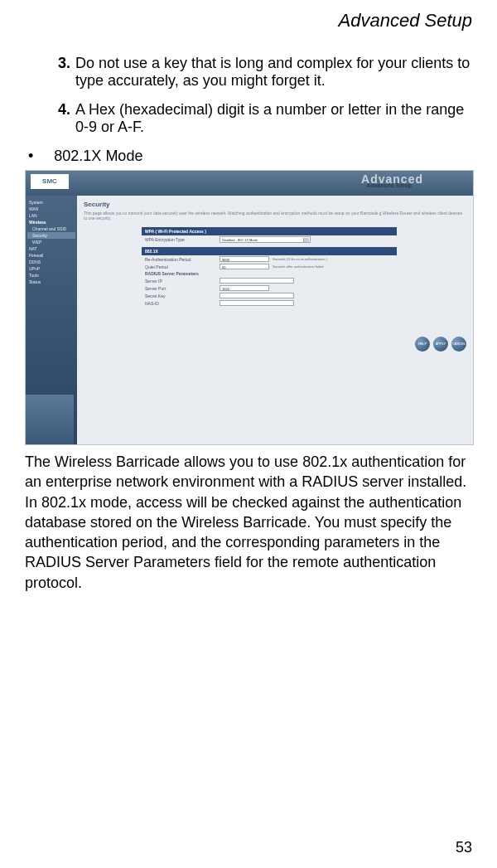 This screenshot has width=497, height=868. I want to click on body-paragraph: The Wireless Barricade allows you to use…, so click(248, 522).